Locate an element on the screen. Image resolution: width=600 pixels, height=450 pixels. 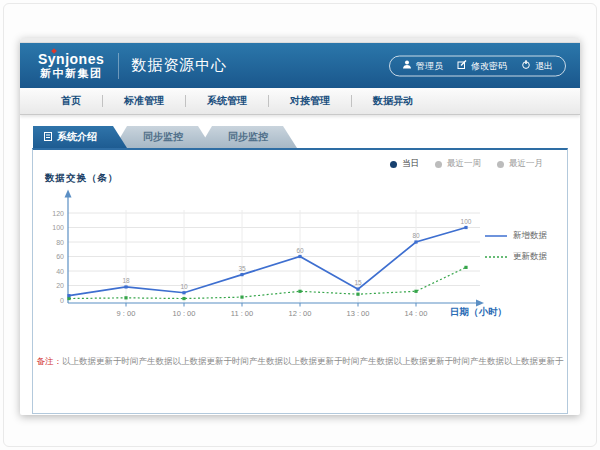
tab-0: 系统介绍 is located at coordinates (80, 137).